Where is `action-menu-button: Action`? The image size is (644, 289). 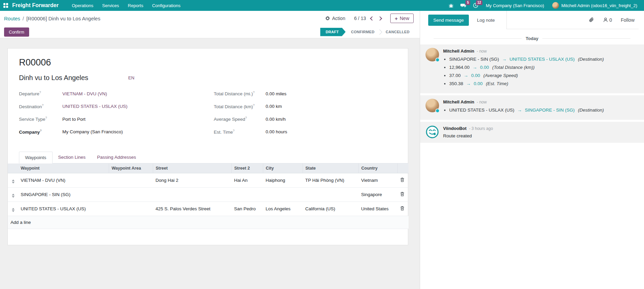 action-menu-button: Action is located at coordinates (335, 18).